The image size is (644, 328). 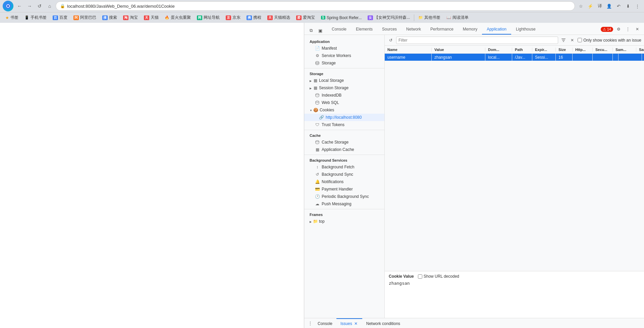 I want to click on bookmark-aitaobao: 爱 爱淘宝, so click(x=306, y=18).